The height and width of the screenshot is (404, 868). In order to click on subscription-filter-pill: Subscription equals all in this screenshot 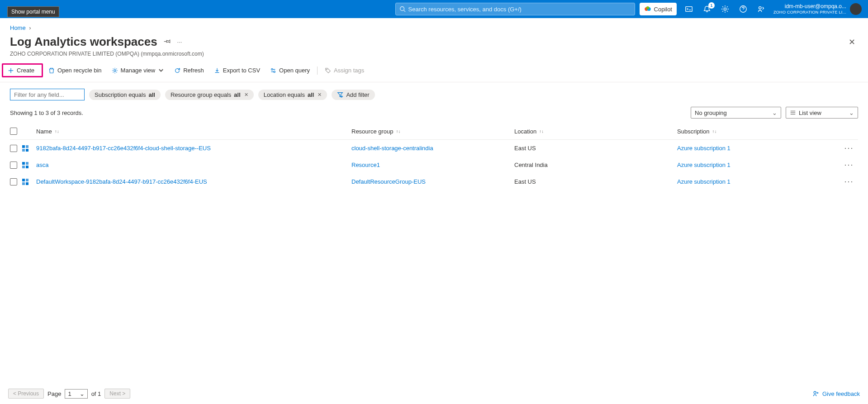, I will do `click(125, 95)`.